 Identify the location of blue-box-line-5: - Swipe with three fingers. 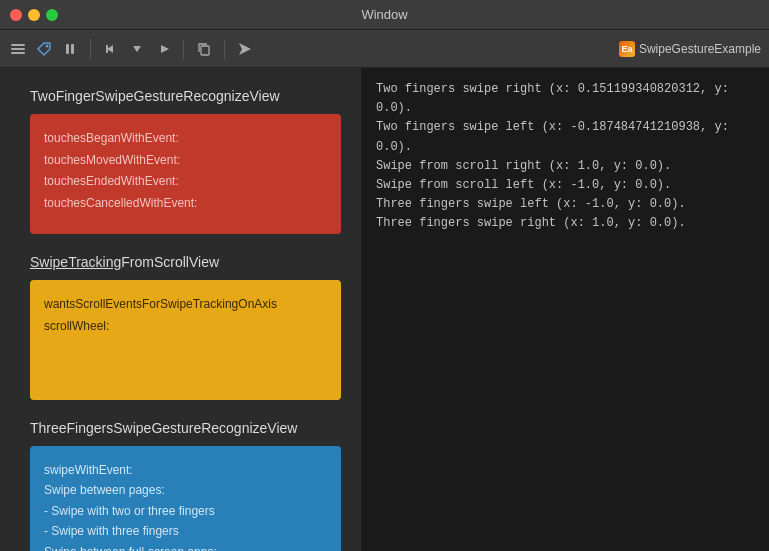
(186, 531).